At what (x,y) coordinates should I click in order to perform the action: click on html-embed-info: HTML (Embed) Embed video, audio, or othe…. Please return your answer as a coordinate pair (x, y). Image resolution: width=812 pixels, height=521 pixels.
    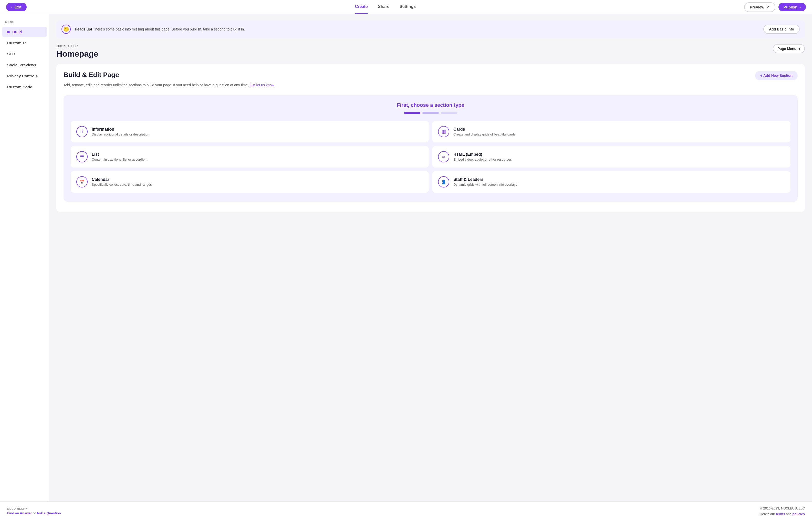
    Looking at the image, I should click on (482, 157).